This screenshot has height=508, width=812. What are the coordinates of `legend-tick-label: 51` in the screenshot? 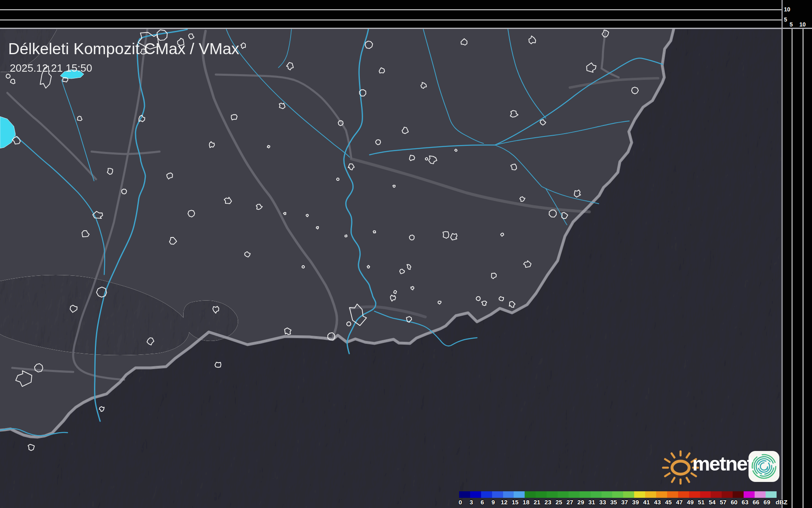 It's located at (701, 502).